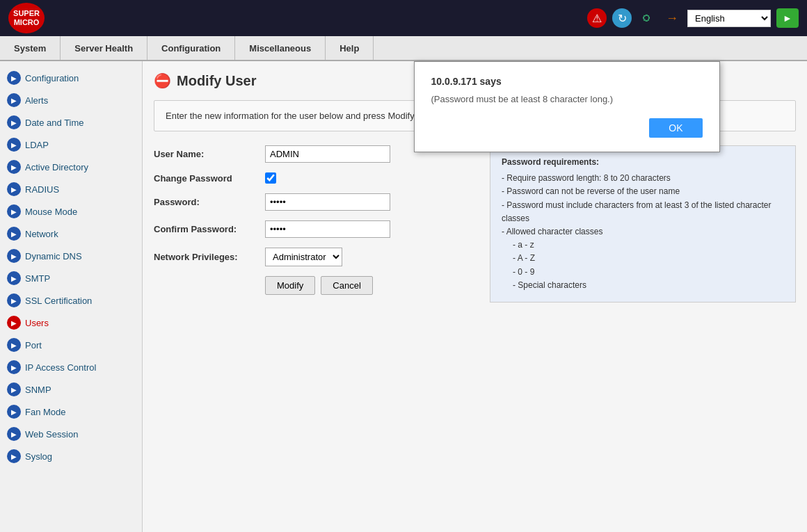  Describe the element at coordinates (643, 178) in the screenshot. I see `pwd-req-line-0: - Require password length: 8 to 20 chara…` at that location.